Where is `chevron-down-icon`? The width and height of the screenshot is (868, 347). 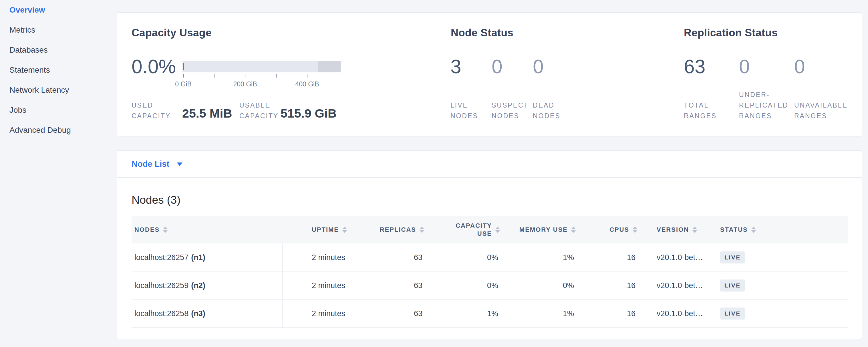
chevron-down-icon is located at coordinates (180, 164).